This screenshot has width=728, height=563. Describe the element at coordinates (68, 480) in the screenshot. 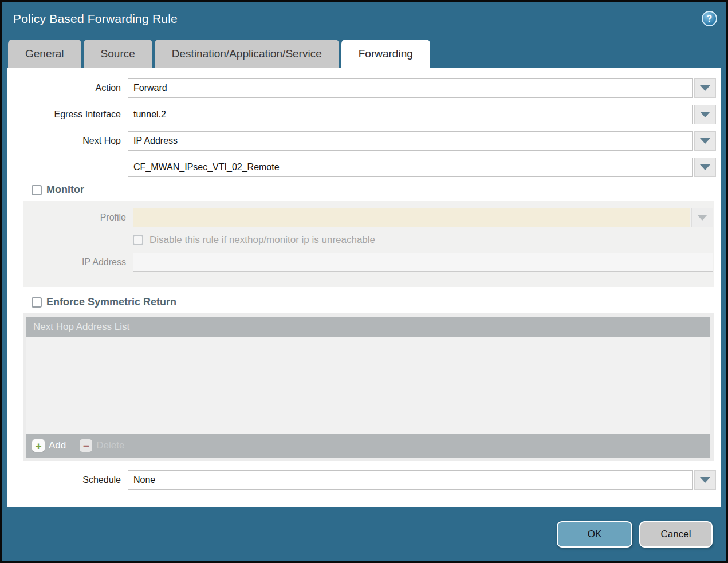

I see `schedule-label: Schedule` at that location.